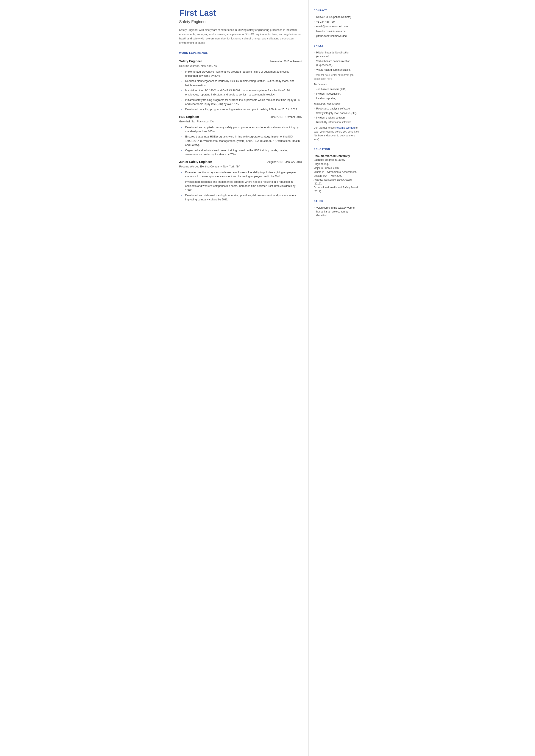 This screenshot has width=535, height=756. What do you see at coordinates (240, 91) in the screenshot?
I see `job-bullets-1: Implemented preventive maintenance progr…` at bounding box center [240, 91].